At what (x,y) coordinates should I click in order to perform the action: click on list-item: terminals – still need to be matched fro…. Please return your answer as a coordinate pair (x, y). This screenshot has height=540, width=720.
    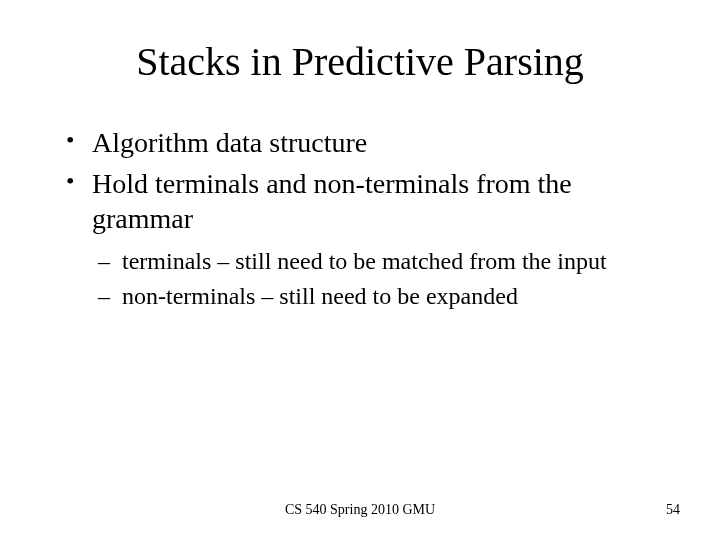
    Looking at the image, I should click on (389, 262).